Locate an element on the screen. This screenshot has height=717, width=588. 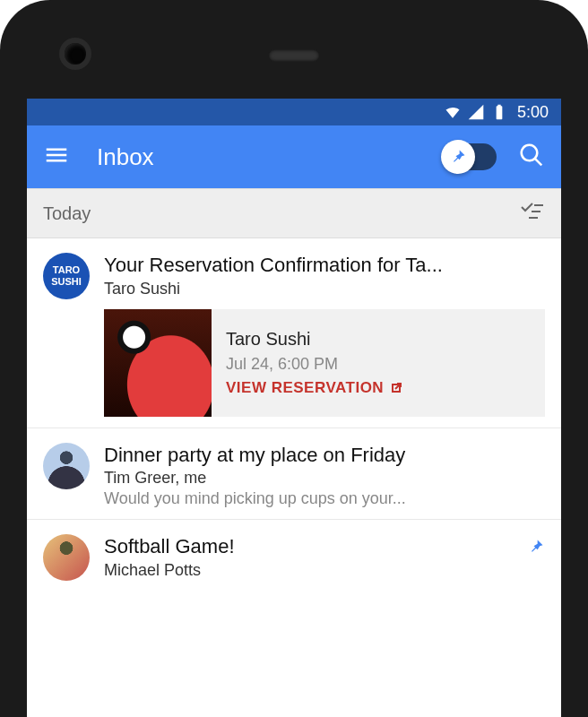
sweep-button is located at coordinates (532, 213).